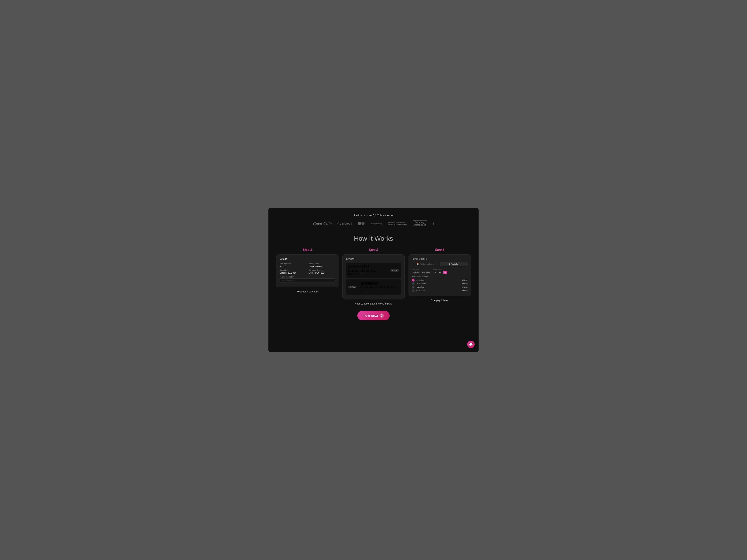 This screenshot has width=747, height=560. What do you see at coordinates (371, 316) in the screenshot?
I see `cta-label: Try It Now!` at bounding box center [371, 316].